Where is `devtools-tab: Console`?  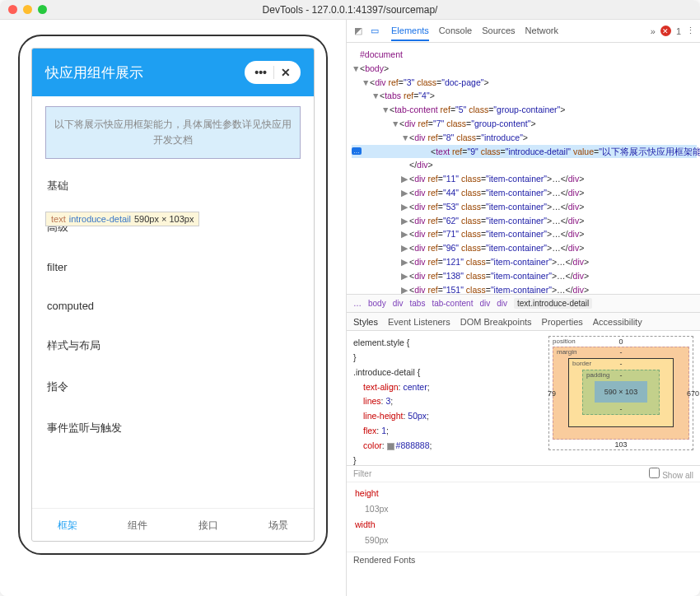 devtools-tab: Console is located at coordinates (455, 31).